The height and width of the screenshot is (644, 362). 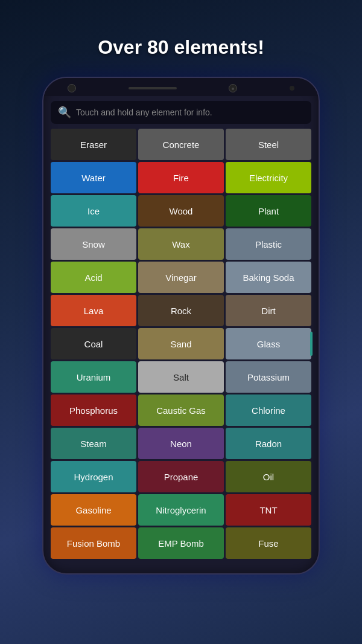 What do you see at coordinates (268, 211) in the screenshot?
I see `element-cell: Plant` at bounding box center [268, 211].